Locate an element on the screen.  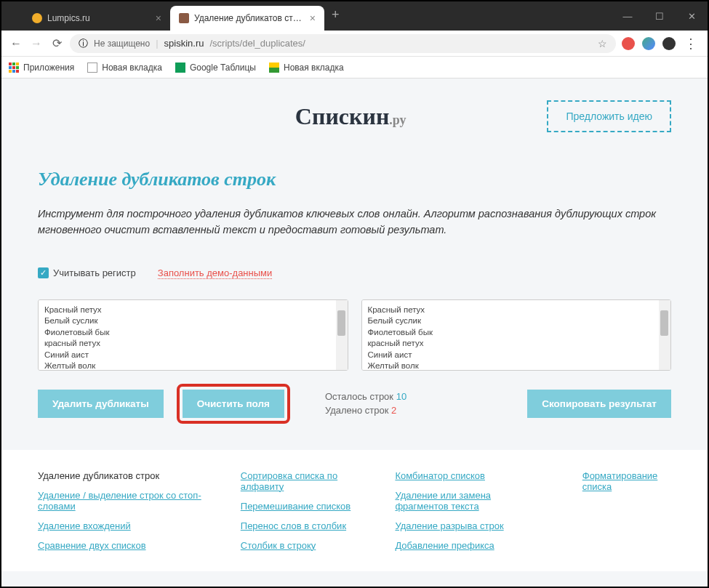
extension-icons is located at coordinates (649, 44).